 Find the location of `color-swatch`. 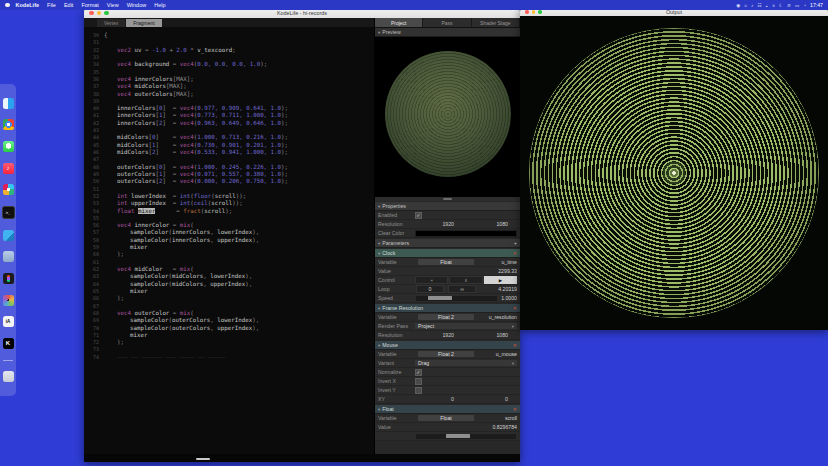

color-swatch is located at coordinates (466, 234).